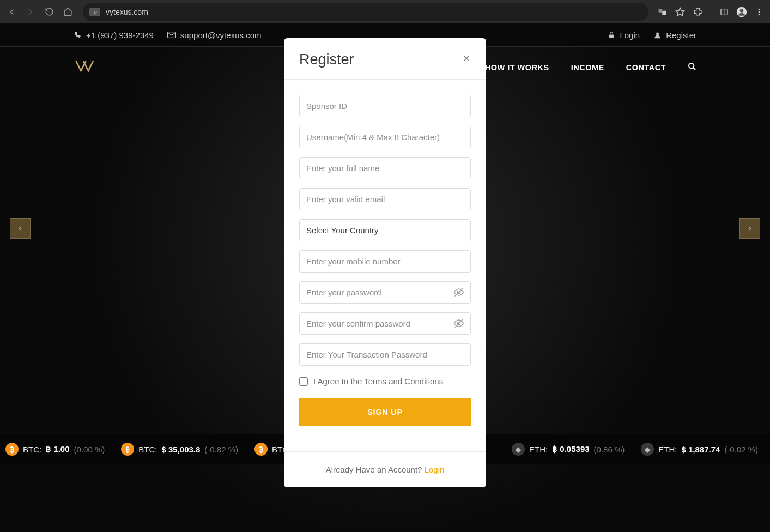 This screenshot has width=770, height=532. Describe the element at coordinates (385, 354) in the screenshot. I see `txn-password-input` at that location.